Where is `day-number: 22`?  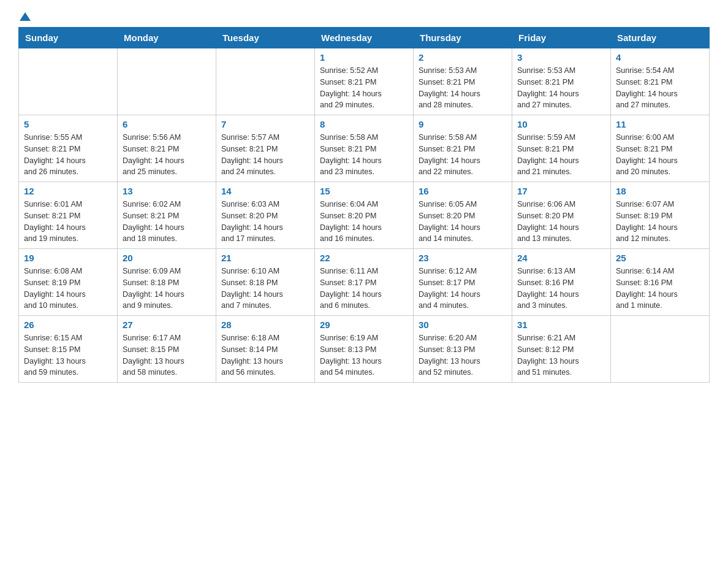 day-number: 22 is located at coordinates (364, 258).